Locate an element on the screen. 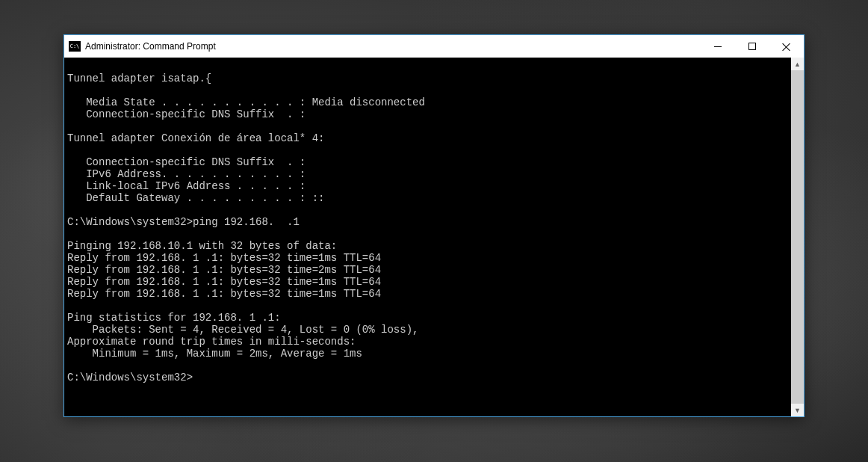 This screenshot has width=868, height=462. close-button is located at coordinates (787, 46).